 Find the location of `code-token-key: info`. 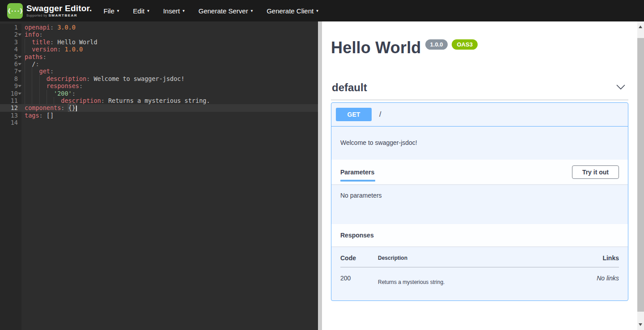

code-token-key: info is located at coordinates (32, 34).